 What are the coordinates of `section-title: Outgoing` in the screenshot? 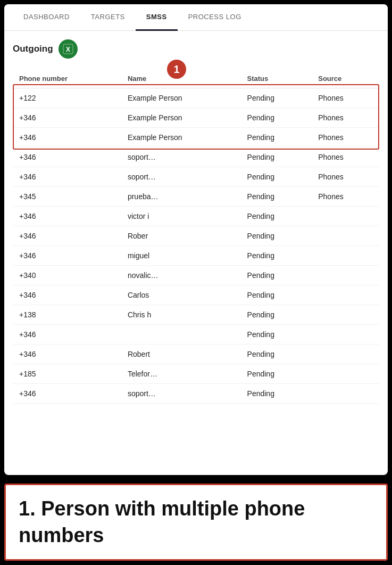 It's located at (33, 49).